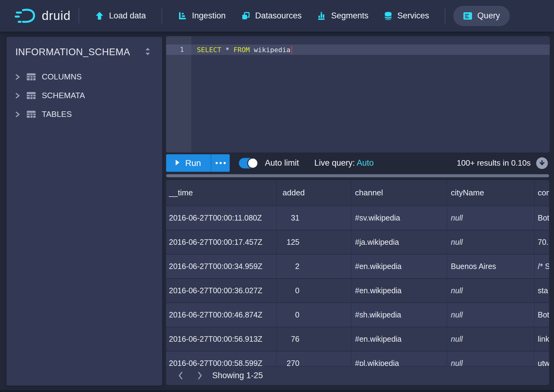 The image size is (554, 392). What do you see at coordinates (63, 96) in the screenshot?
I see `sidebar-item-label: SCHEMATA` at bounding box center [63, 96].